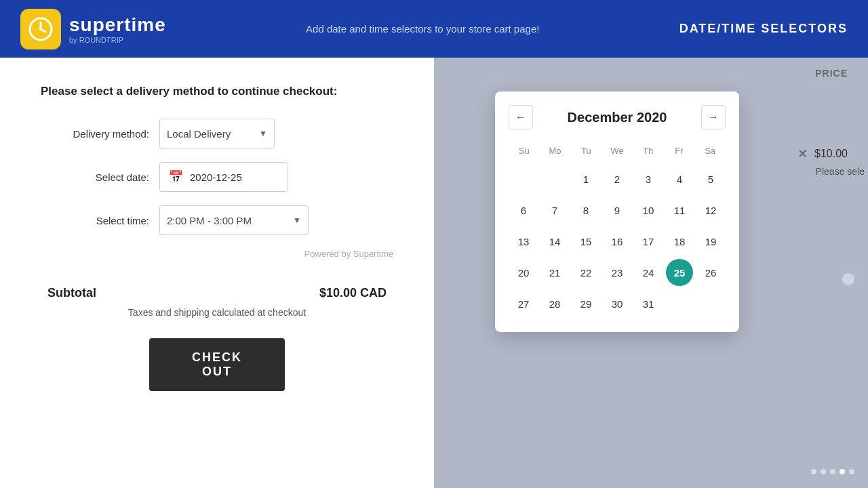 This screenshot has width=868, height=488. Describe the element at coordinates (217, 220) in the screenshot. I see `select-time-row: Select time: 2:00 PM - 3:00 PM ▼` at that location.